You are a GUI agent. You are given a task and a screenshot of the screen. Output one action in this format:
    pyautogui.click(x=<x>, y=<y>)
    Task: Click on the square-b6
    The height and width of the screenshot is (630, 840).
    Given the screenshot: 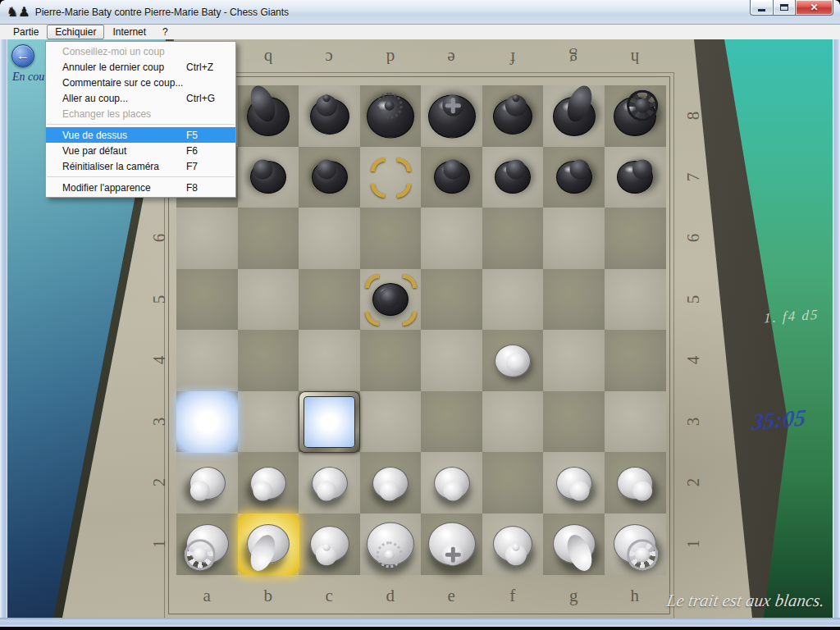 What is the action you would take?
    pyautogui.click(x=269, y=238)
    